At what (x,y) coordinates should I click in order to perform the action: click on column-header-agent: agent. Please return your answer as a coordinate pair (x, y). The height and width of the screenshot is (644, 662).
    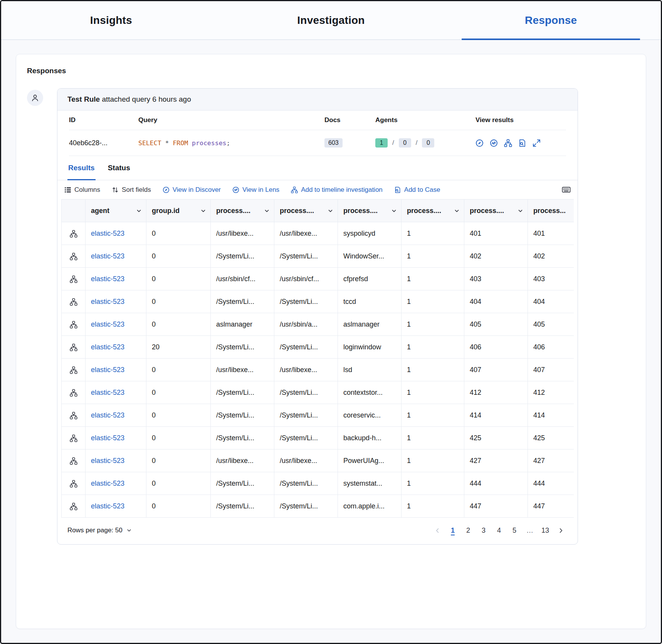
    Looking at the image, I should click on (116, 211).